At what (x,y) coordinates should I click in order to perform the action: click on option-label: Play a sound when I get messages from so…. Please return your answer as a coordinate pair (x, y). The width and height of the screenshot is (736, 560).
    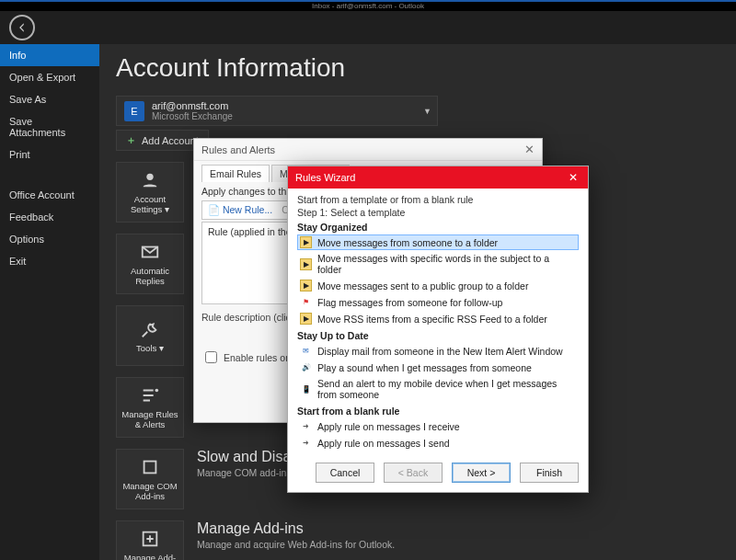
    Looking at the image, I should click on (425, 368).